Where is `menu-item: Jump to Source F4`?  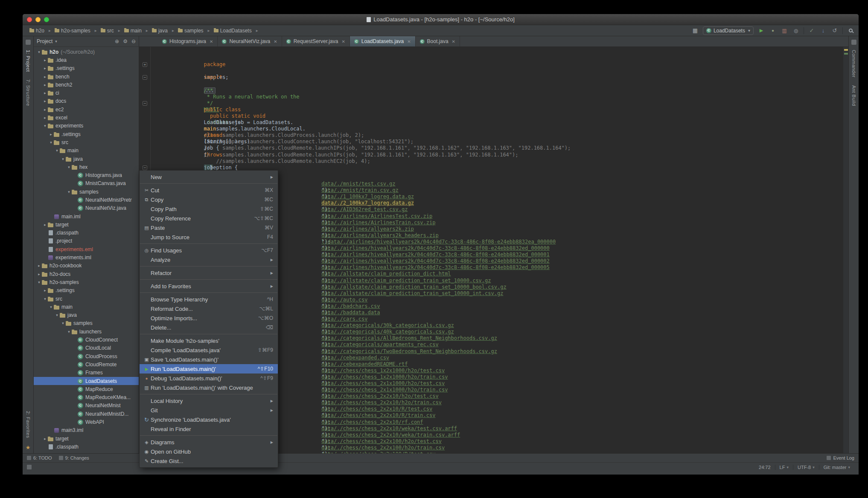
menu-item: Jump to Source F4 is located at coordinates (209, 237).